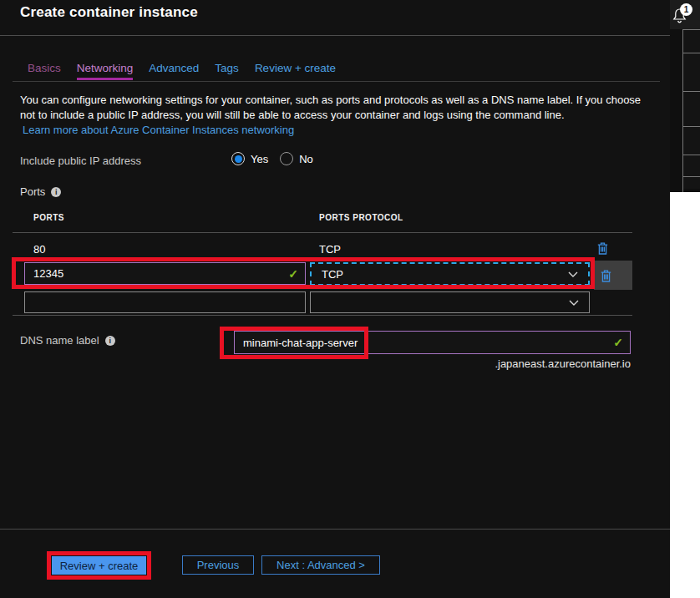  Describe the element at coordinates (159, 130) in the screenshot. I see `learn-more-link: Learn more about Azure Container Instanc…` at that location.